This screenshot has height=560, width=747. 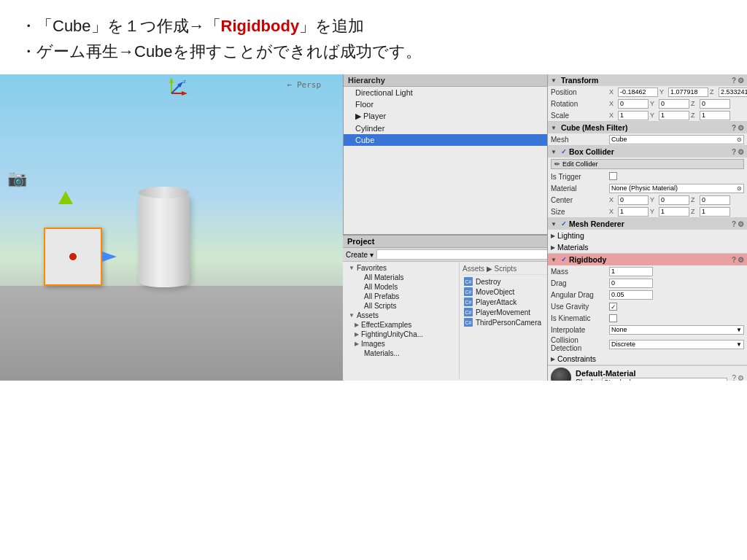 I want to click on position-x-input, so click(x=638, y=92).